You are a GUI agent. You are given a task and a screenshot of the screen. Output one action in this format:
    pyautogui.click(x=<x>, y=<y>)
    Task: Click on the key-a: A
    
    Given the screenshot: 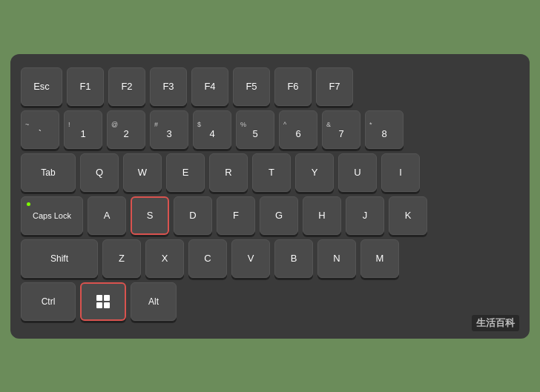 What is the action you would take?
    pyautogui.click(x=107, y=216)
    